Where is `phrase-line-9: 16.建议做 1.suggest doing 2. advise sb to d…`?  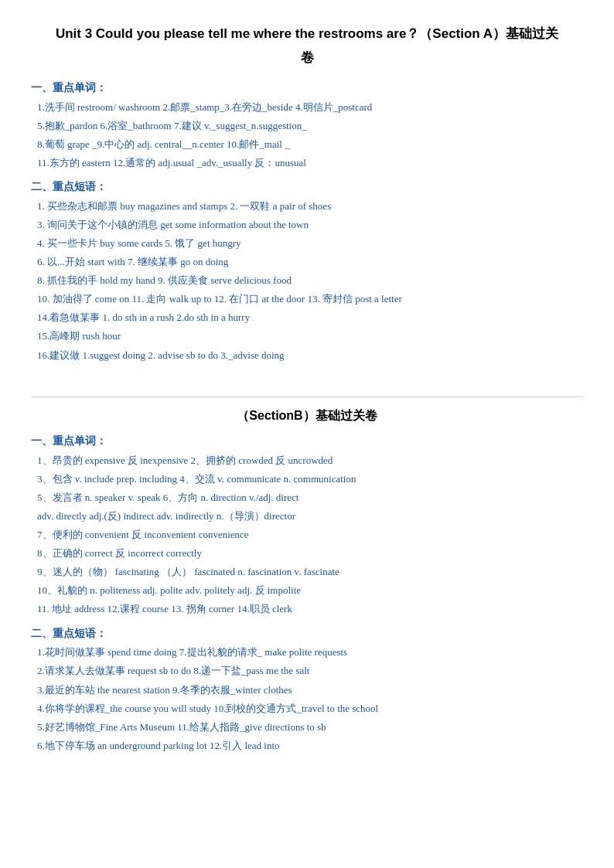 phrase-line-9: 16.建议做 1.suggest doing 2. advise sb to d… is located at coordinates (310, 356).